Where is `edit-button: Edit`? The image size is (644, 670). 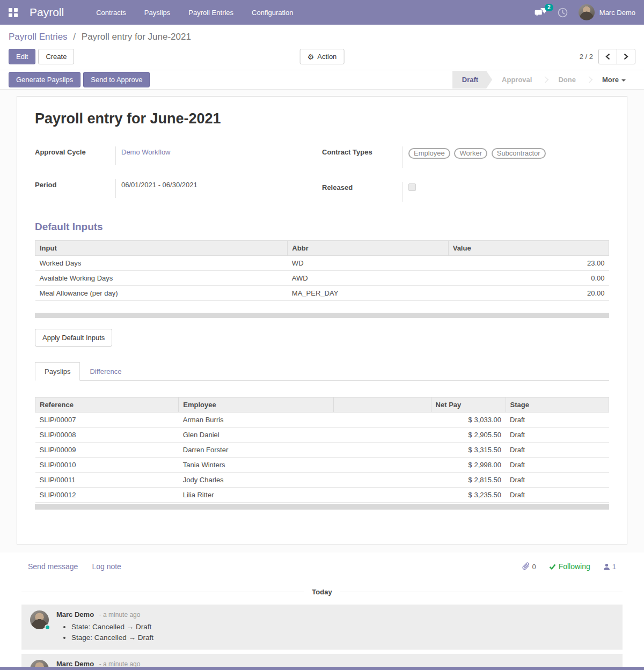
edit-button: Edit is located at coordinates (22, 57).